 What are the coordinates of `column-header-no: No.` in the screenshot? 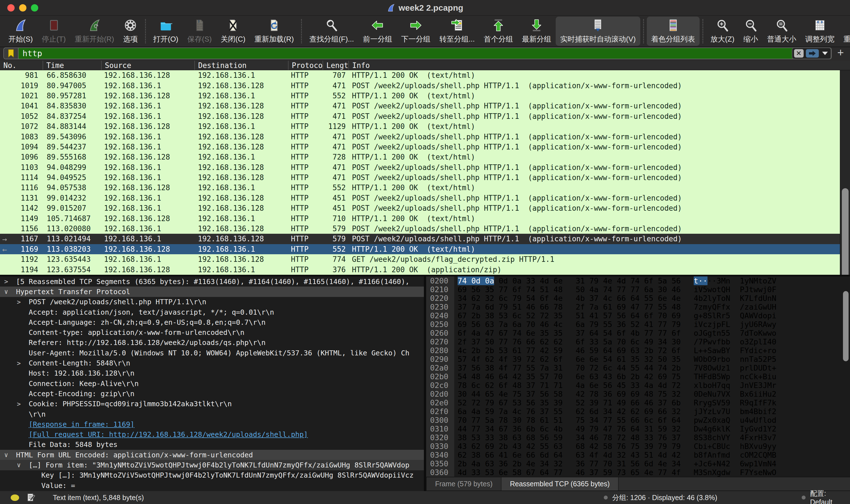 It's located at (21, 65).